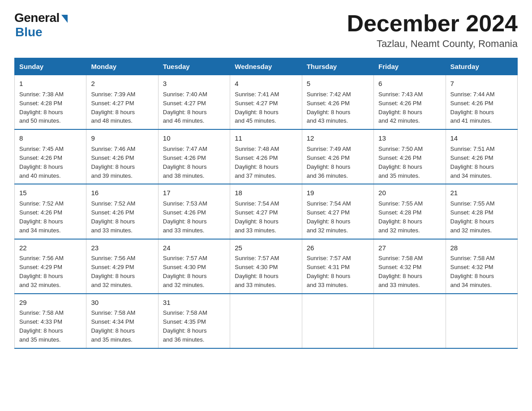  What do you see at coordinates (338, 266) in the screenshot?
I see `calendar-cell: 26Sunrise: 7:57 AMSunset: 4:31 PMDayligh…` at bounding box center [338, 266].